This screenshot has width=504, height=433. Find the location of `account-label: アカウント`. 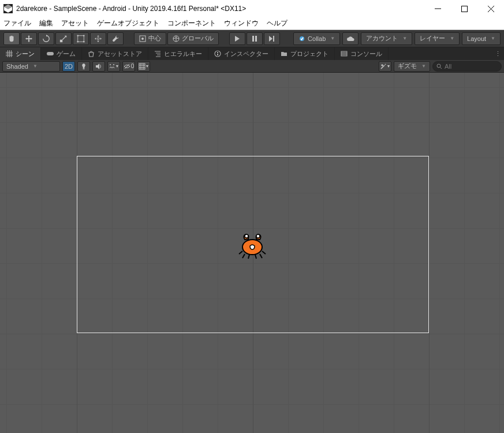

account-label: アカウント is located at coordinates (382, 38).